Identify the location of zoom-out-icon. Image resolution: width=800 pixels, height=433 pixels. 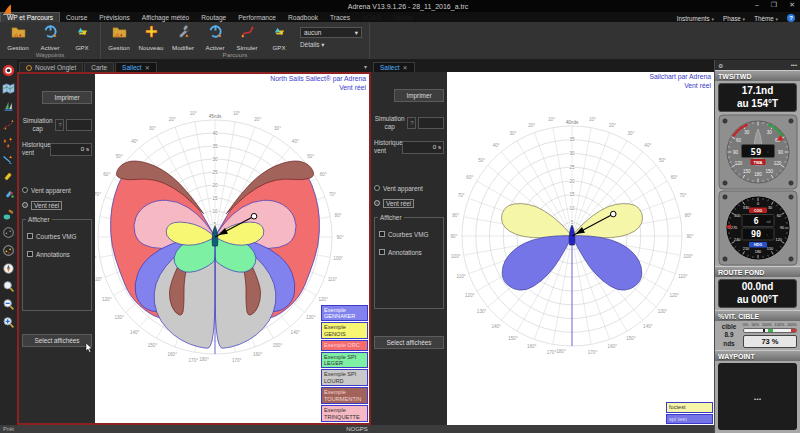
(8, 304).